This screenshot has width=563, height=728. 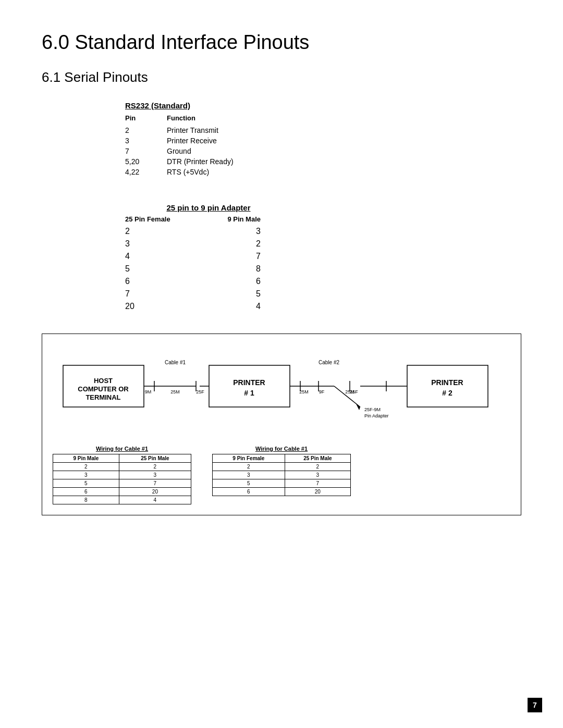 I want to click on rs232-row: 2Printer Transmit, so click(x=235, y=130).